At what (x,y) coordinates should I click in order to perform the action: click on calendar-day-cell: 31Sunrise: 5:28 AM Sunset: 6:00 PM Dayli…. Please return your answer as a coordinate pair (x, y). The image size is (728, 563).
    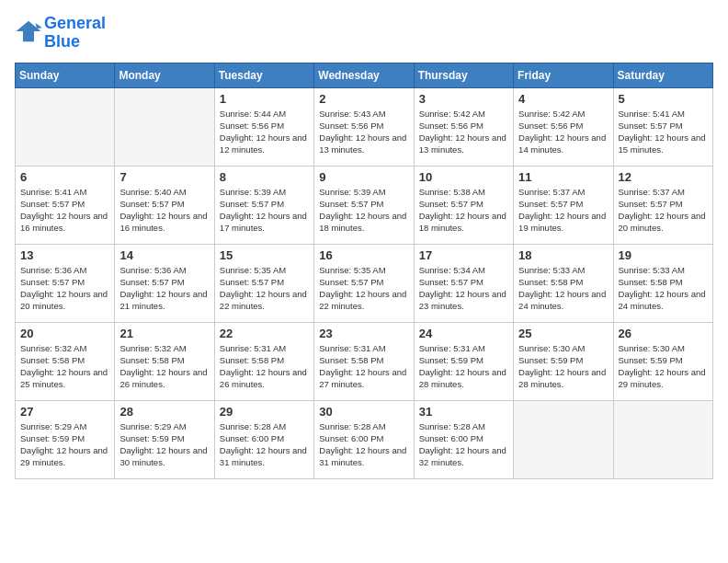
    Looking at the image, I should click on (463, 440).